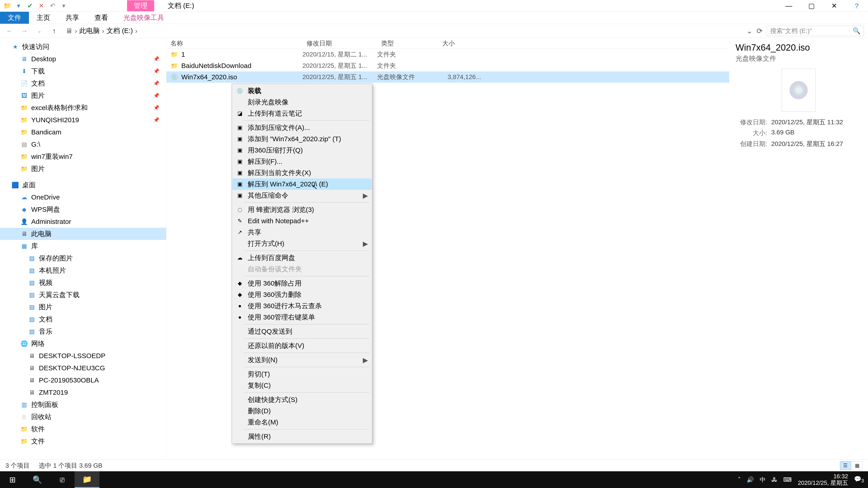 The width and height of the screenshot is (868, 488). Describe the element at coordinates (448, 66) in the screenshot. I see `file-row: 📁BaiduNetdiskDownload2020/12/25, 星期五 1..…` at that location.